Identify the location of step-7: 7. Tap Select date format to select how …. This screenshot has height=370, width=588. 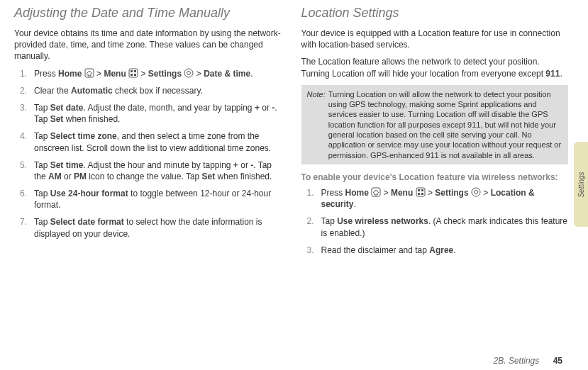
(153, 228).